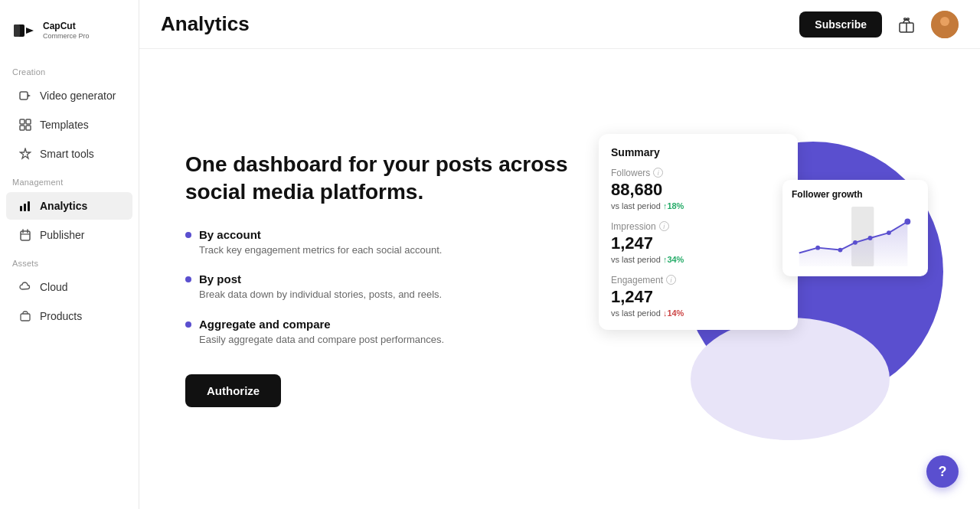 Image resolution: width=980 pixels, height=509 pixels. Describe the element at coordinates (69, 96) in the screenshot. I see `sidebar-item-video-generator: Video generator` at that location.